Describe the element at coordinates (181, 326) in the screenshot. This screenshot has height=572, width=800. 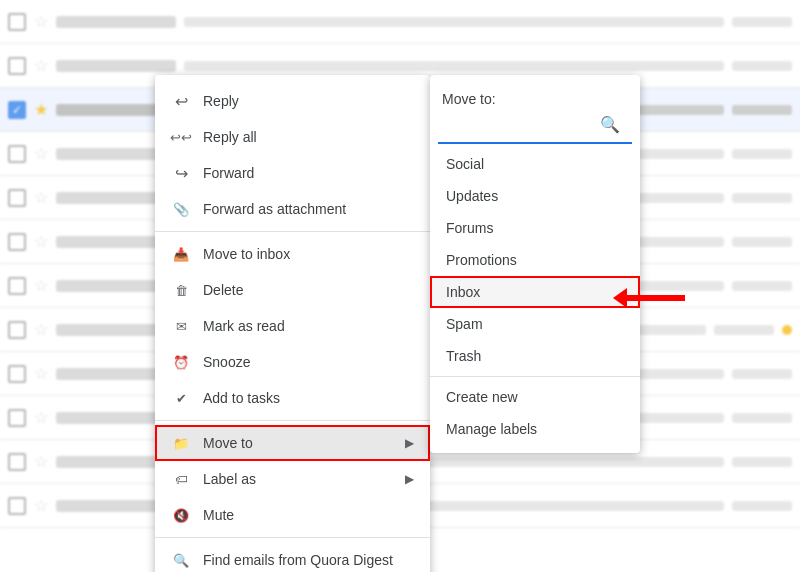
I see `mark-read-icon: ✉` at that location.